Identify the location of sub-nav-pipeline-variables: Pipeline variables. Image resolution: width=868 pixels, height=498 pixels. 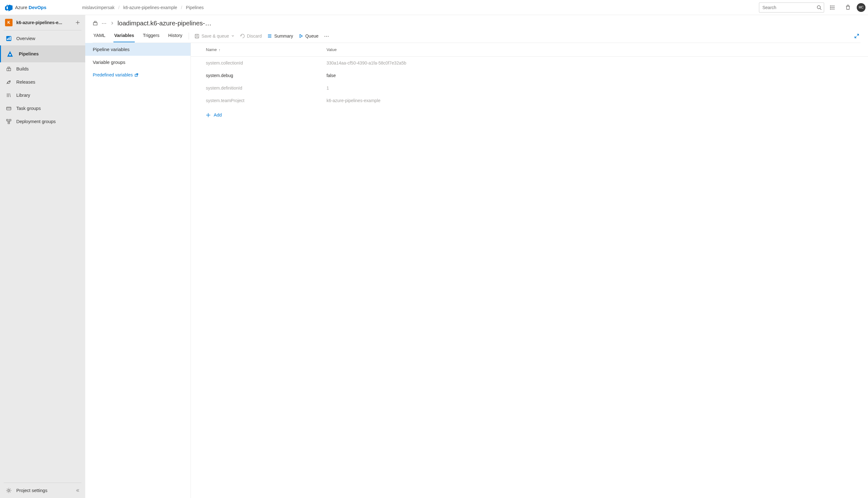
(138, 49).